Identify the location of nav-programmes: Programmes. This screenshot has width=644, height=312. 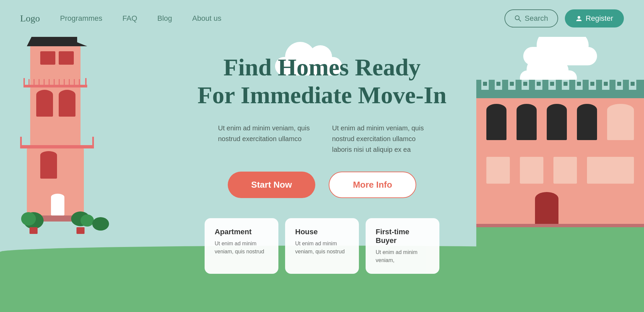
(81, 18).